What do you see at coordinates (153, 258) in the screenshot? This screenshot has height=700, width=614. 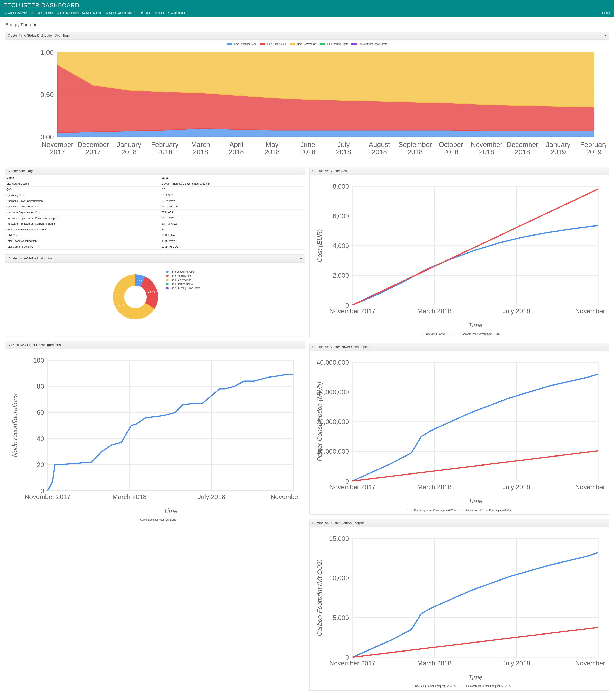 I see `panel-title: Cluster Time-Status Distribution` at bounding box center [153, 258].